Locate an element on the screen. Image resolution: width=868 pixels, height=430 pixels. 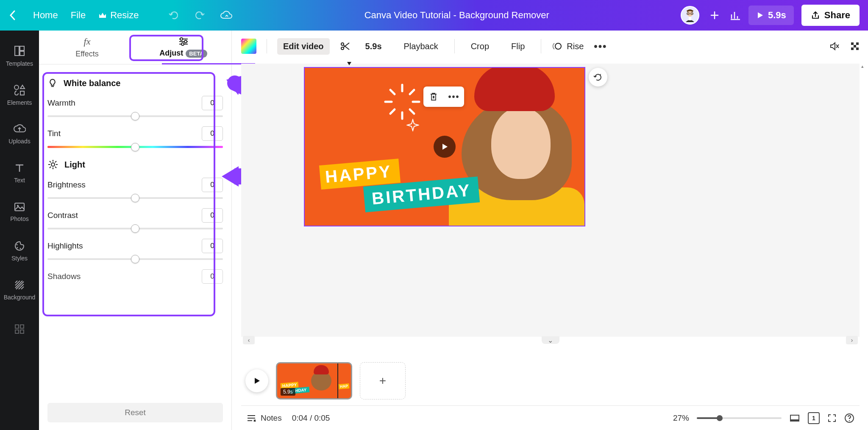
warmth-value: 0 is located at coordinates (212, 103).